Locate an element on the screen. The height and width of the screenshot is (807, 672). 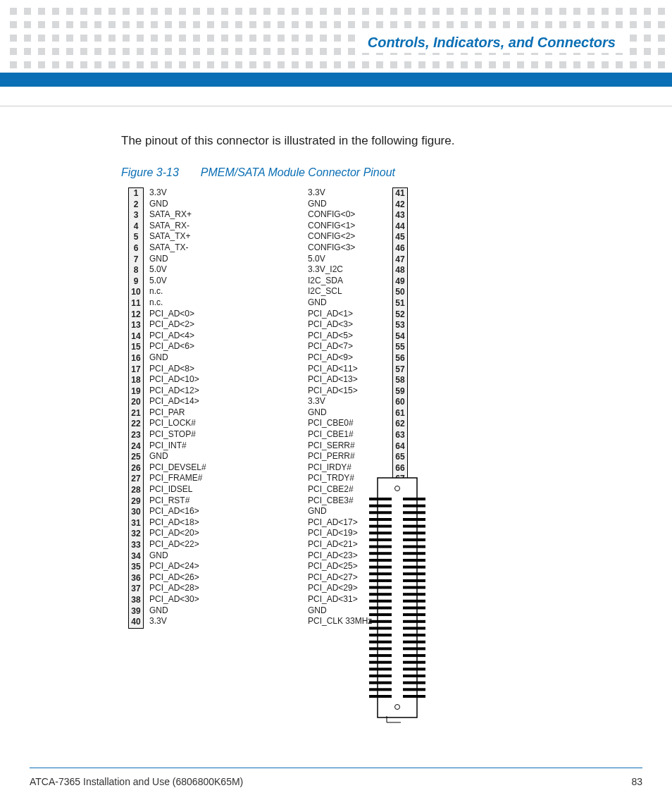
pin-signal: PCI_AD<20> is located at coordinates (188, 534).